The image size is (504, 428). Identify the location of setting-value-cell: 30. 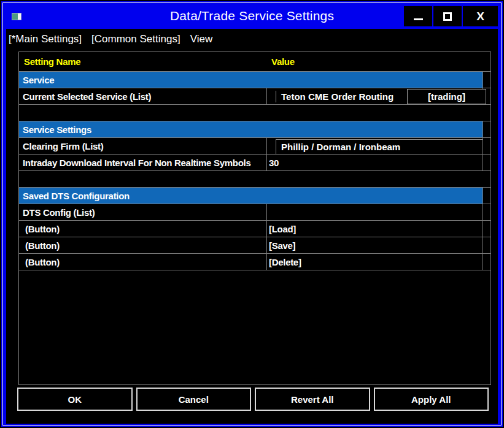
(374, 162).